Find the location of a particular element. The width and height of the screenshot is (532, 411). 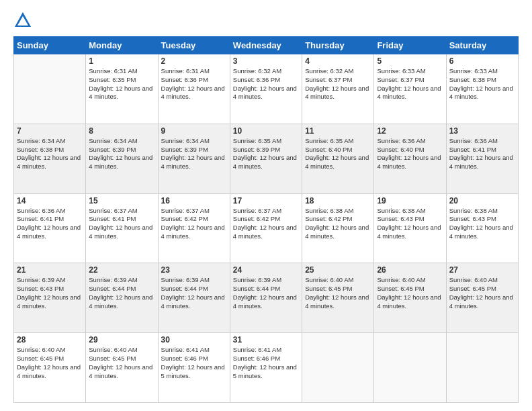

weekday-header-tuesday: Tuesday is located at coordinates (193, 46).